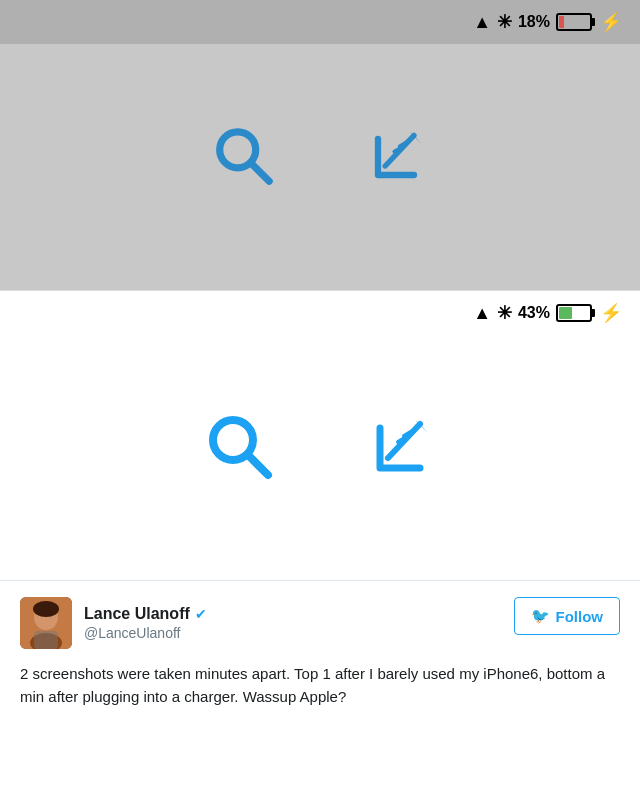 This screenshot has height=808, width=640. I want to click on battery-fill-top, so click(562, 22).